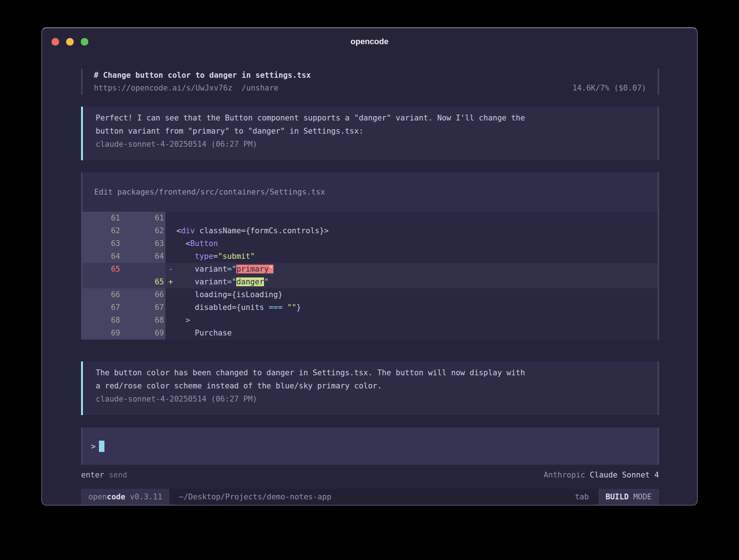 The height and width of the screenshot is (560, 739). I want to click on diff-code-line, so click(417, 218).